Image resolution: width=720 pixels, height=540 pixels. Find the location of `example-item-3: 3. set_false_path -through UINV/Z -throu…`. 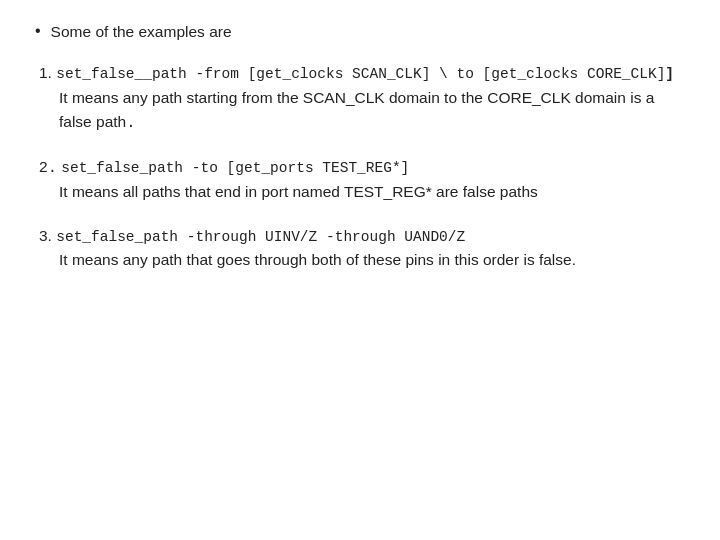

example-item-3: 3. set_false_path -through UINV/Z -throu… is located at coordinates (362, 248).